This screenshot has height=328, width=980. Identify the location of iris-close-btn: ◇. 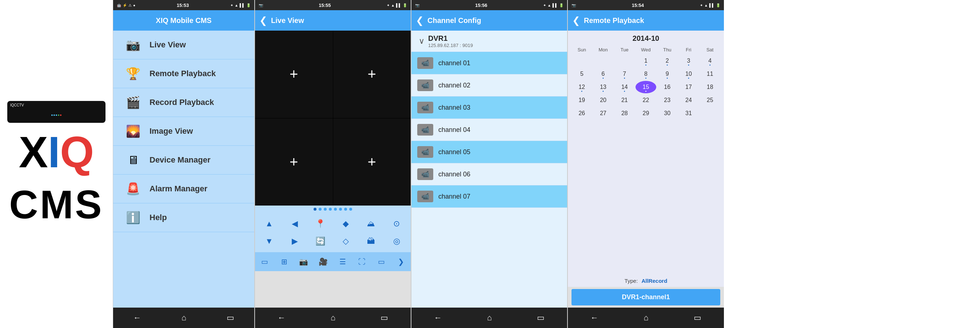
(345, 241).